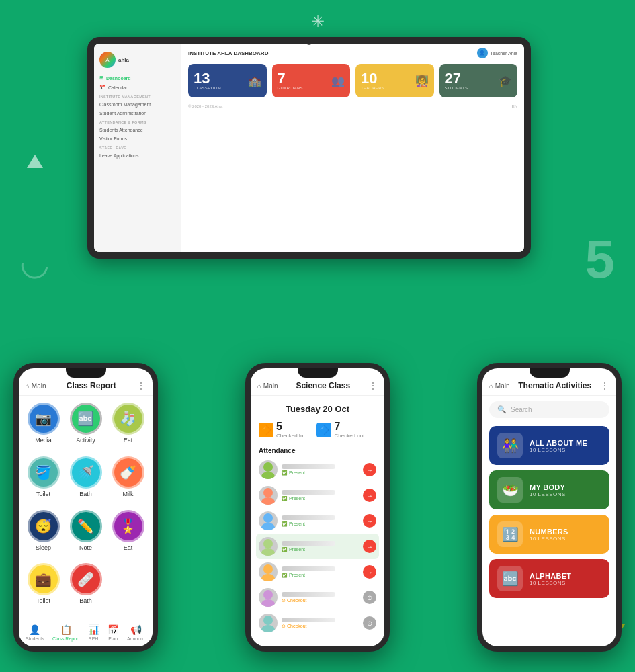 This screenshot has width=635, height=672. I want to click on sidebar-item-classroom: Classroom Management, so click(137, 105).